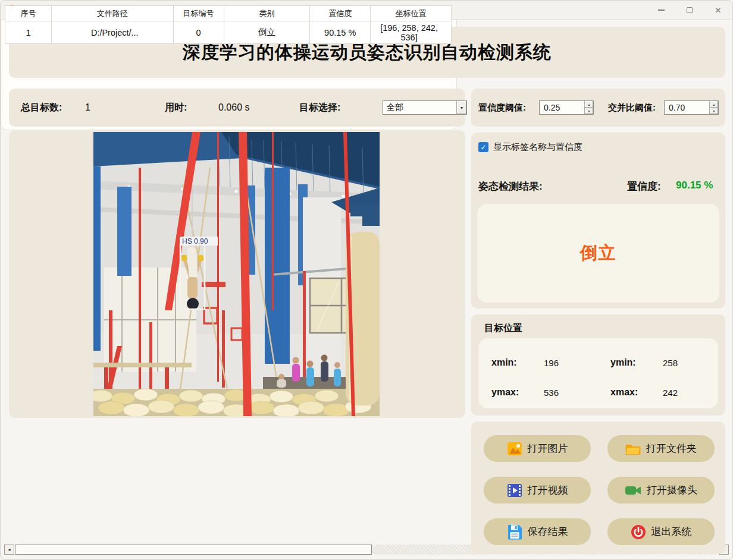 This screenshot has height=560, width=733. Describe the element at coordinates (719, 11) in the screenshot. I see `close-icon: ✕` at that location.